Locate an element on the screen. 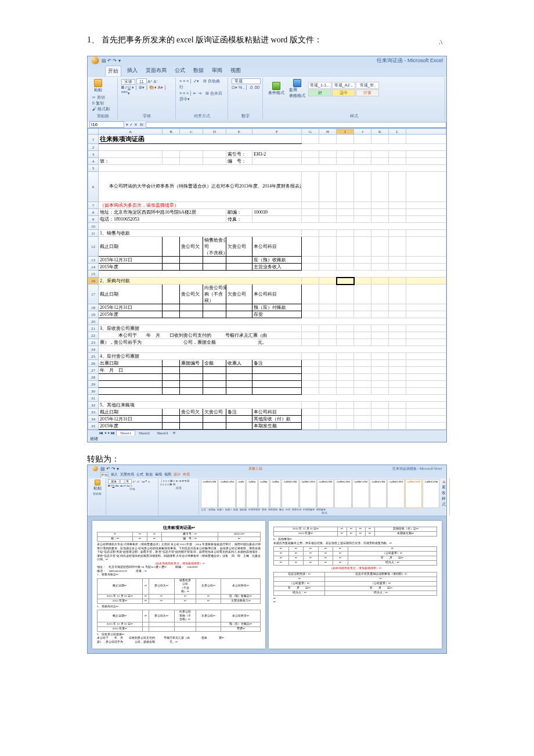  tab-view: 视图 is located at coordinates (236, 71).